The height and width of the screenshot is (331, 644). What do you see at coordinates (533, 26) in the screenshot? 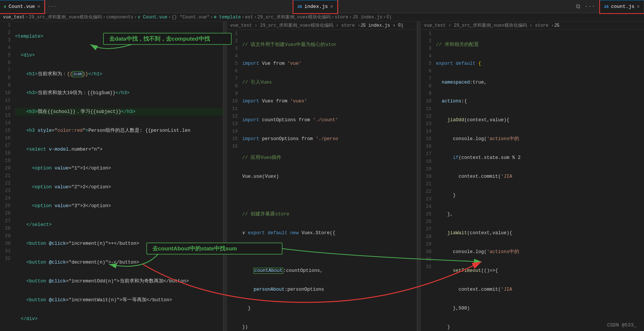
I see `panel3-breadcrumb: vue_test › 29_src_求和案例_vuex模块化编码 › store…` at bounding box center [533, 26].